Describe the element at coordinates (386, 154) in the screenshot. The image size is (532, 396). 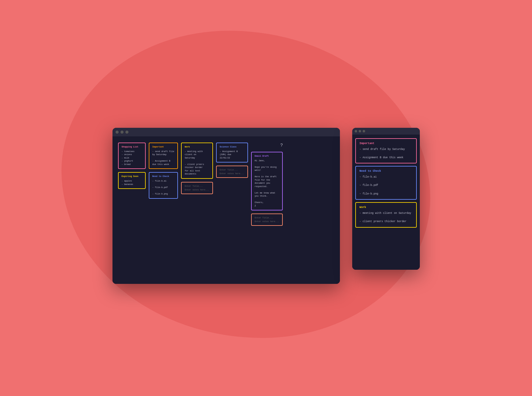
I see `important-body-mobile: - send draft file by Saturday- Assignmen…` at that location.